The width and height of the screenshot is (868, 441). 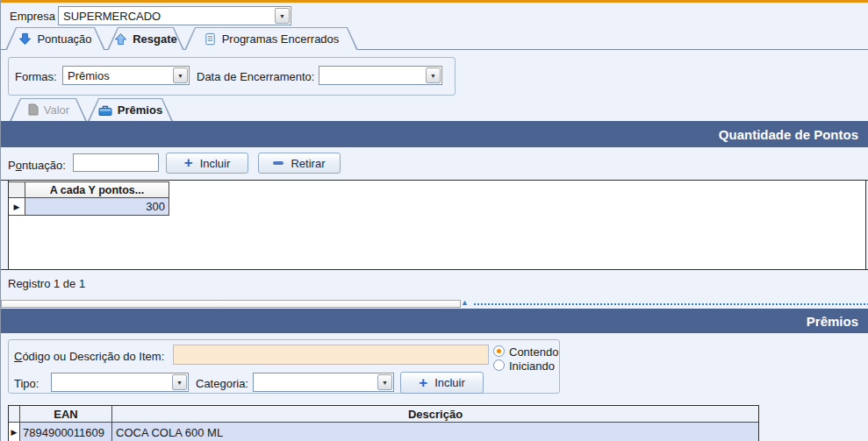 I want to click on radio-iniciando-label: Iniciando, so click(x=532, y=366).